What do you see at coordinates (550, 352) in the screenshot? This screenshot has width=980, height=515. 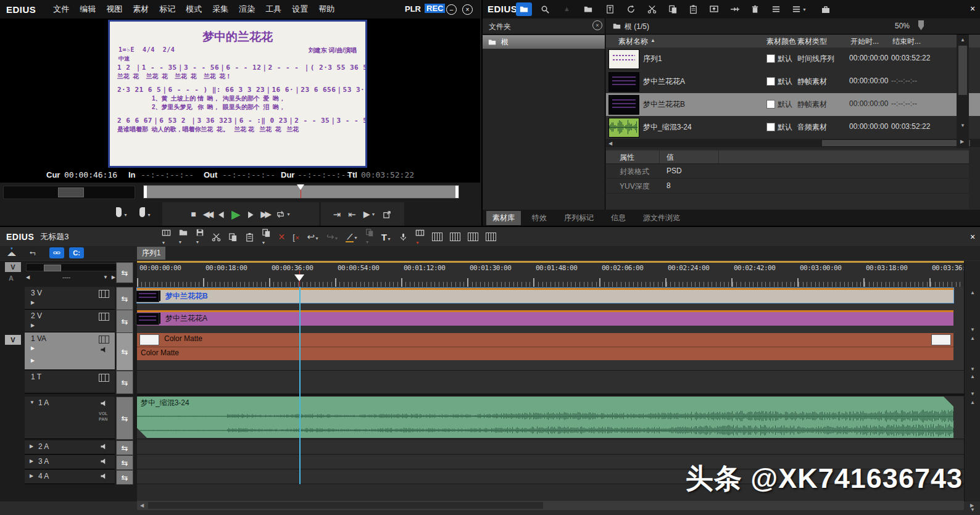 I see `lane-1va: Color Matte Color Matte` at bounding box center [550, 352].